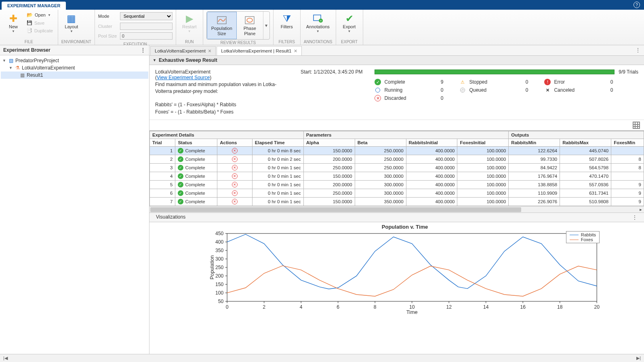 The image size is (644, 362). I want to click on new-button: ✚ New ▼, so click(13, 23).